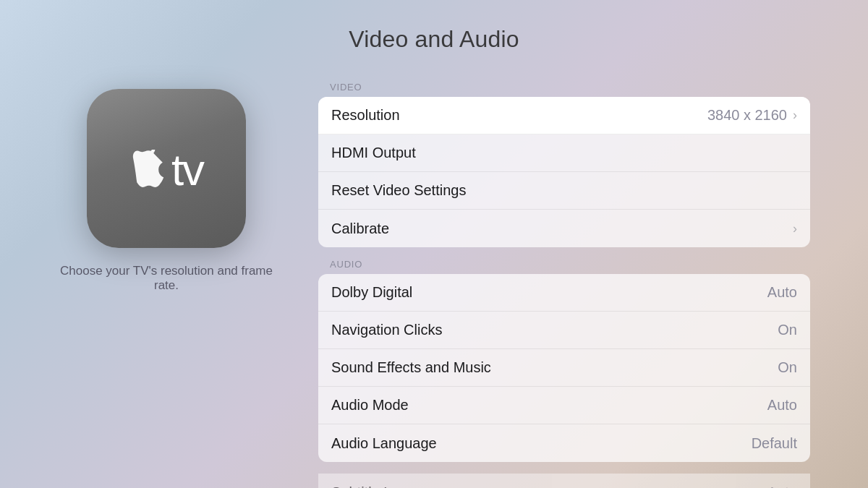 Image resolution: width=868 pixels, height=488 pixels. I want to click on calibrate-chevron-icon: ›, so click(795, 228).